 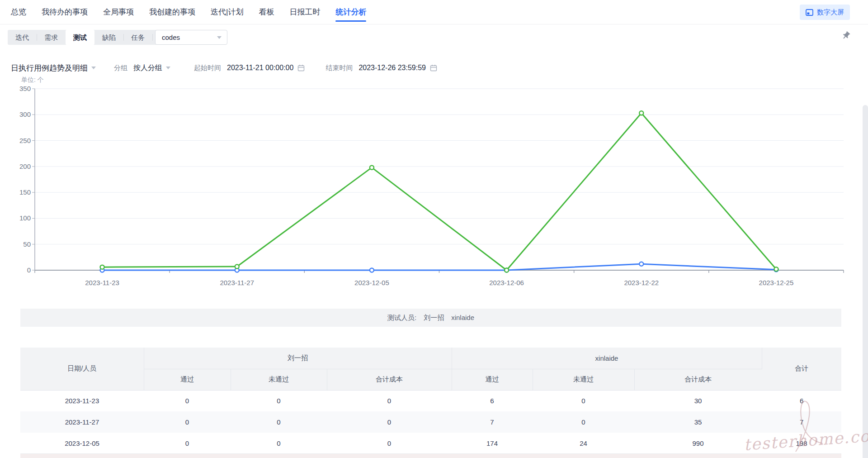 What do you see at coordinates (607, 358) in the screenshot?
I see `table-group-header: xinlaide` at bounding box center [607, 358].